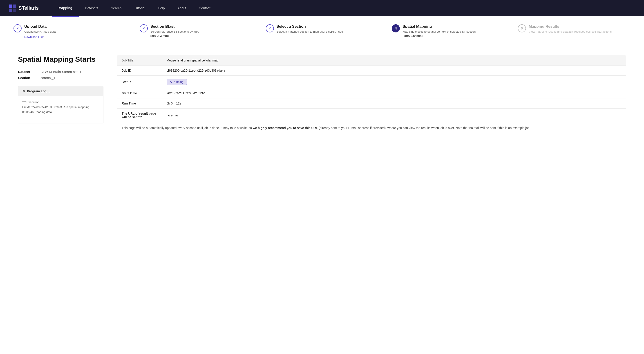 This screenshot has width=644, height=354. Describe the element at coordinates (372, 82) in the screenshot. I see `status-row: Status ↻ running` at that location.